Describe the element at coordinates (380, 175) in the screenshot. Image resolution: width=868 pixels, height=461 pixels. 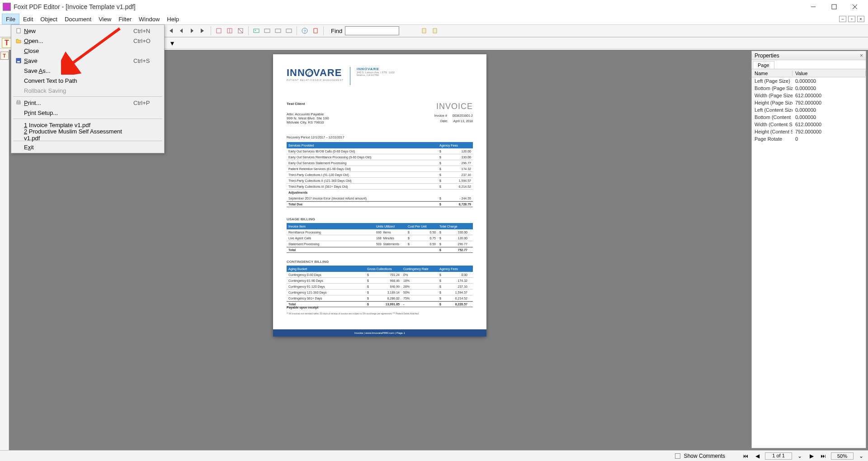
I see `services-table: Services ProvidedAgency FeesEarly Out Se…` at that location.